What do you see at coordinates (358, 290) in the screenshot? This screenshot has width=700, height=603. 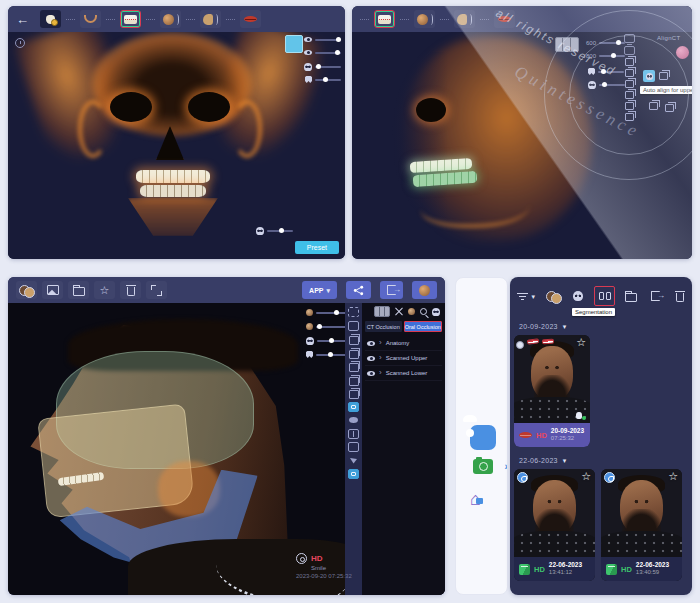 I see `share-button` at bounding box center [358, 290].